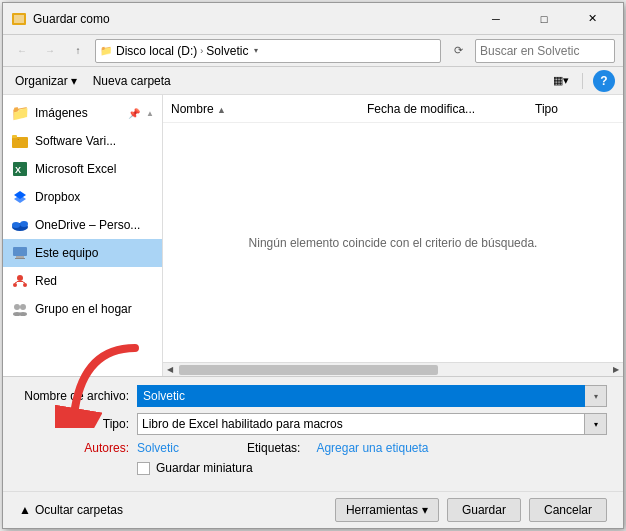 This screenshot has width=626, height=531. I want to click on homegroup-icon, so click(20, 309).